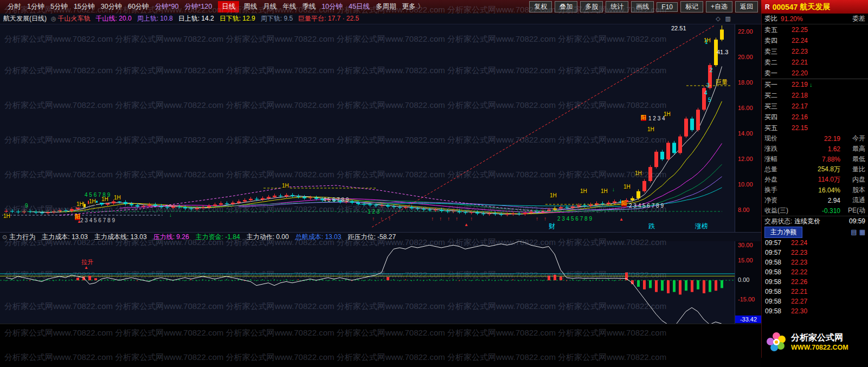 The height and width of the screenshot is (367, 868). Describe the element at coordinates (815, 85) in the screenshot. I see `bid-row-1: 买一22.19↓` at that location.